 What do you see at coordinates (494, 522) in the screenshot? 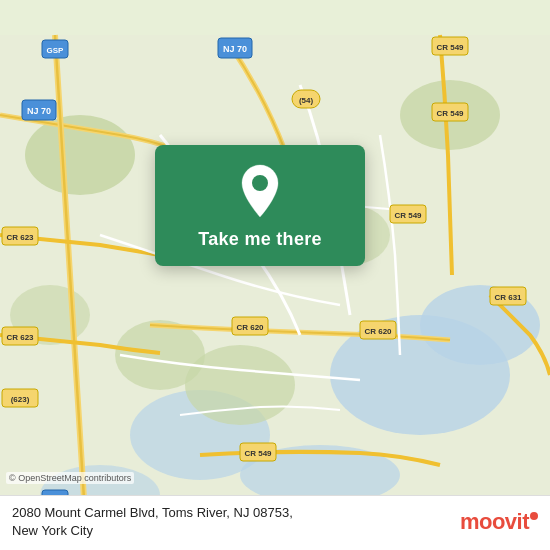
I see `moovit-logo-text: moovit` at bounding box center [494, 522].